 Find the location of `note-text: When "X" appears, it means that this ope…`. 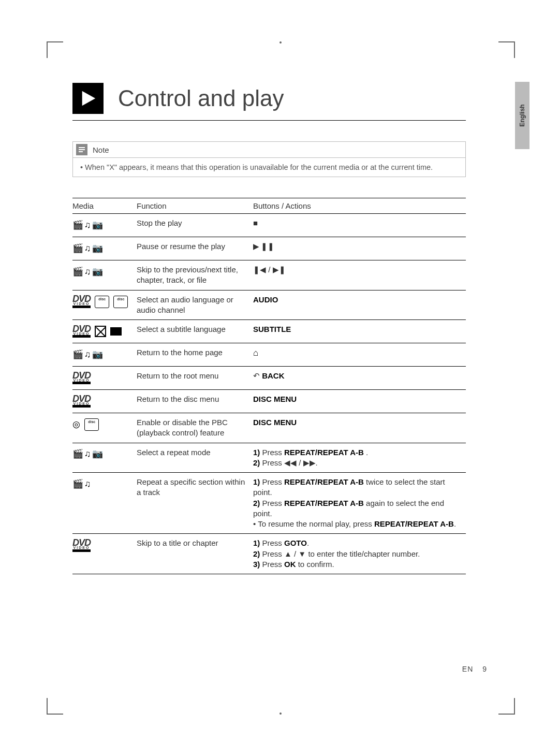

note-text: When "X" appears, it means that this ope… is located at coordinates (259, 167).